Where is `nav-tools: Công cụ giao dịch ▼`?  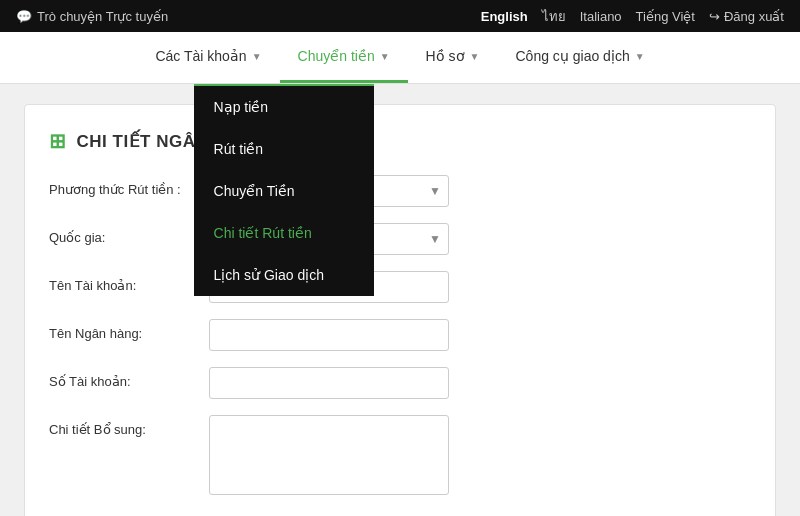 nav-tools: Công cụ giao dịch ▼ is located at coordinates (580, 58).